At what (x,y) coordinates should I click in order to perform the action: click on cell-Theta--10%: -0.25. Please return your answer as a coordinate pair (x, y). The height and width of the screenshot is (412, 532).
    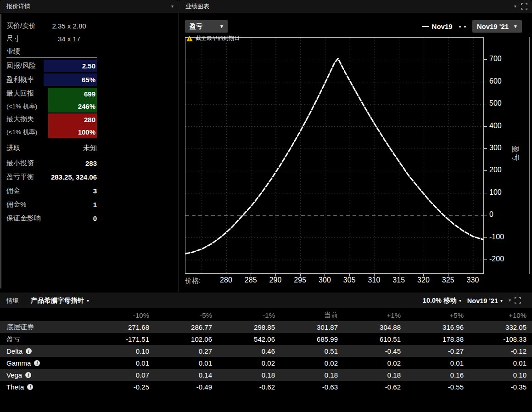
    Looking at the image, I should click on (120, 387).